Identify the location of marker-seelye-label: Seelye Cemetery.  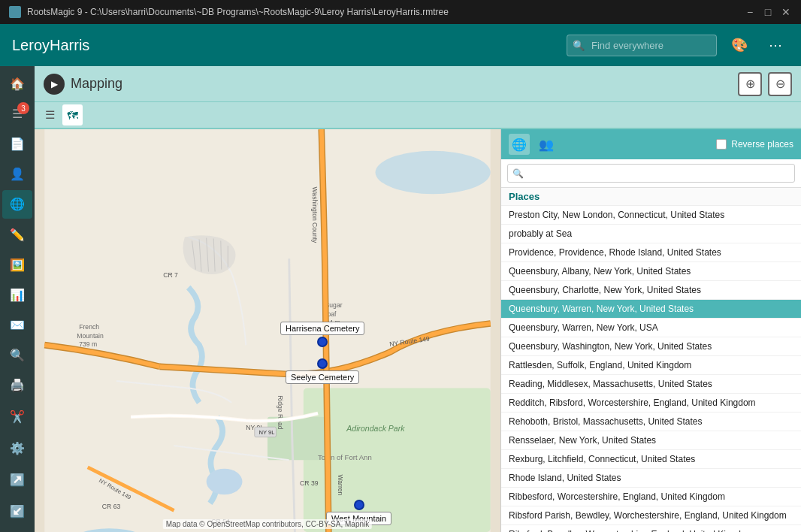
(322, 377).